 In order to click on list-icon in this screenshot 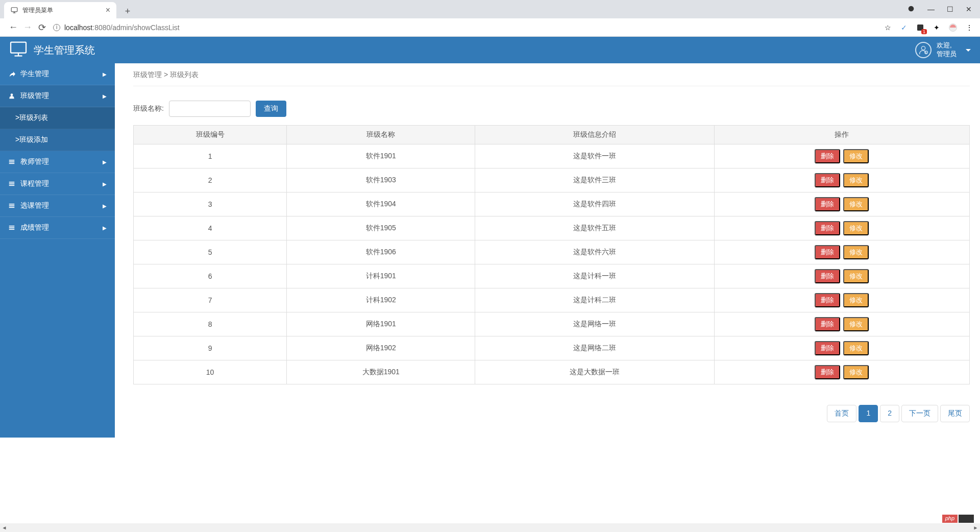, I will do `click(12, 228)`.